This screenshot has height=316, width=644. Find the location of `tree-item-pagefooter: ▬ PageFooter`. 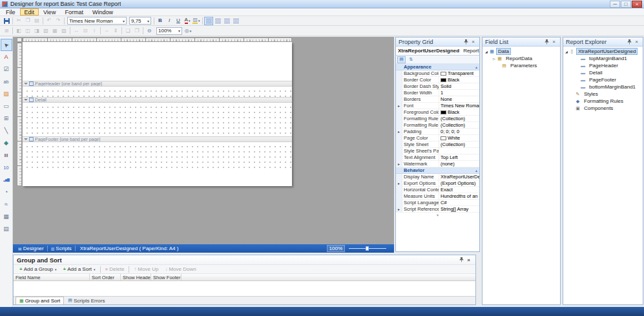

tree-item-pagefooter: ▬ PageFooter is located at coordinates (603, 80).